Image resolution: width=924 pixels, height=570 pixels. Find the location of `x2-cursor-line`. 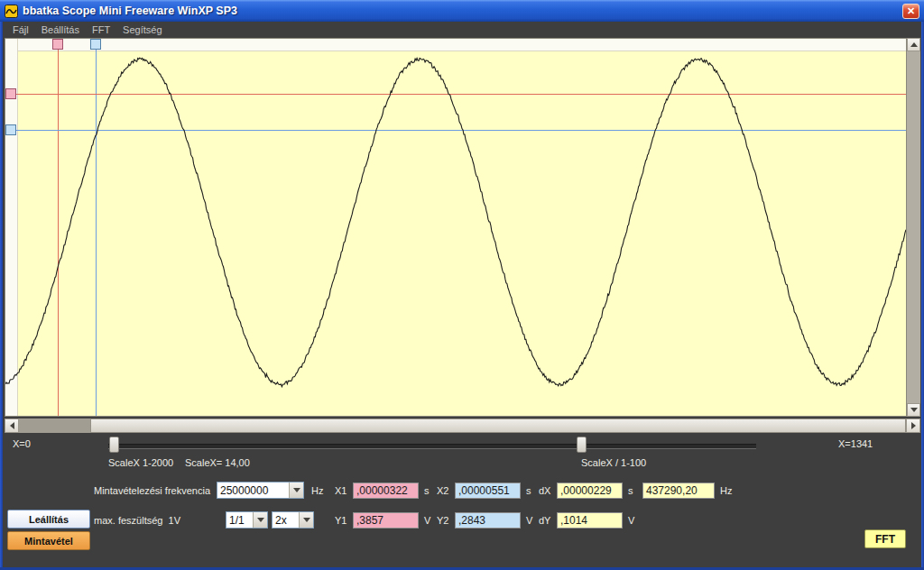

x2-cursor-line is located at coordinates (96, 227).